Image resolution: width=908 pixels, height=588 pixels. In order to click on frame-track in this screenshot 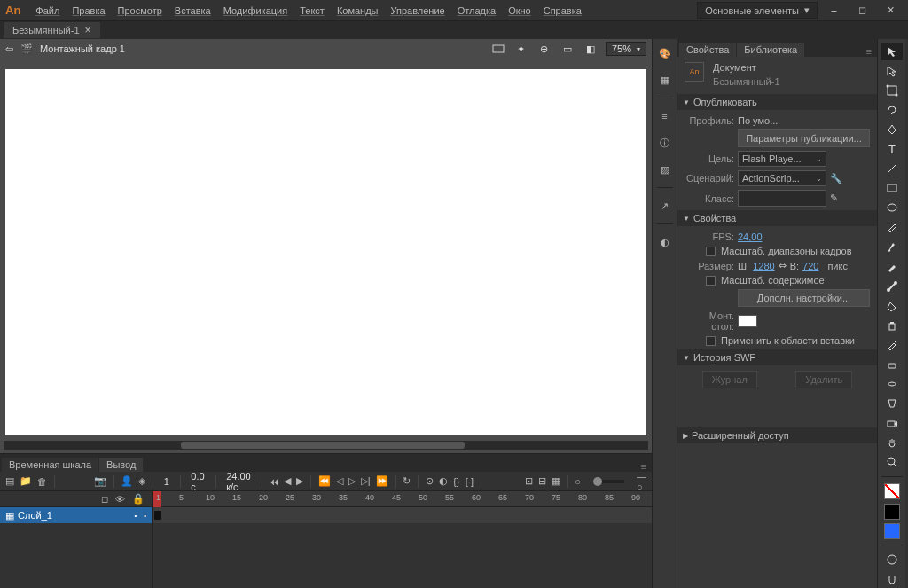, I will do `click(403, 515)`.